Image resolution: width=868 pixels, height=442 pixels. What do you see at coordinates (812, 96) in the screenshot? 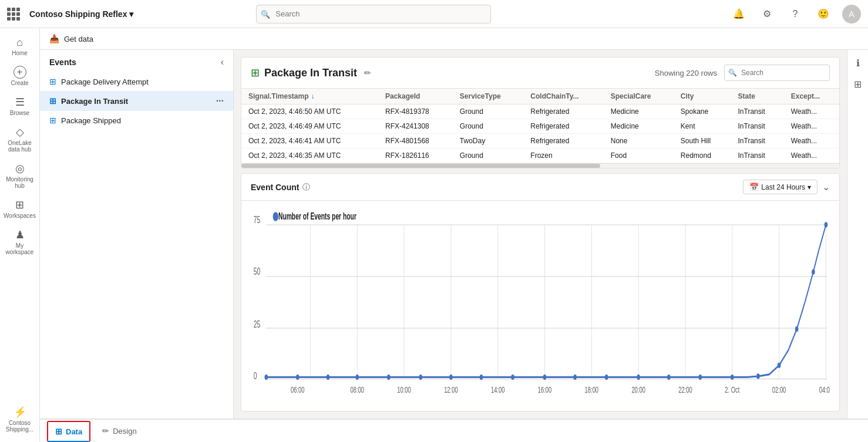
I see `col-except: Except...` at bounding box center [812, 96].